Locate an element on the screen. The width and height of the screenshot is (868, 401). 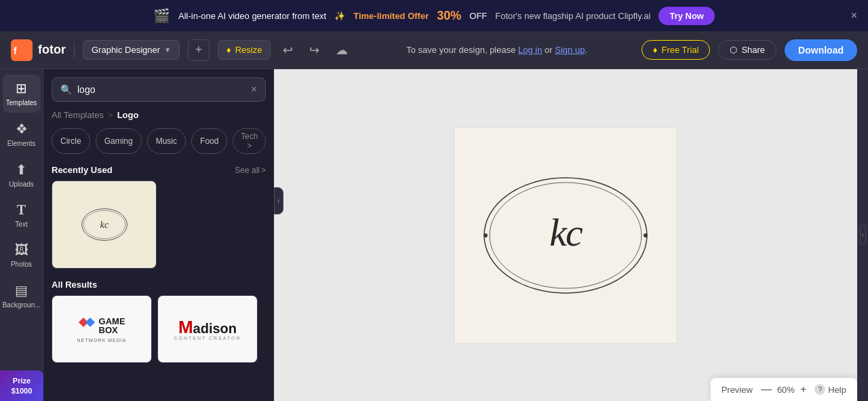
svg-text: f is located at coordinates (15, 51).